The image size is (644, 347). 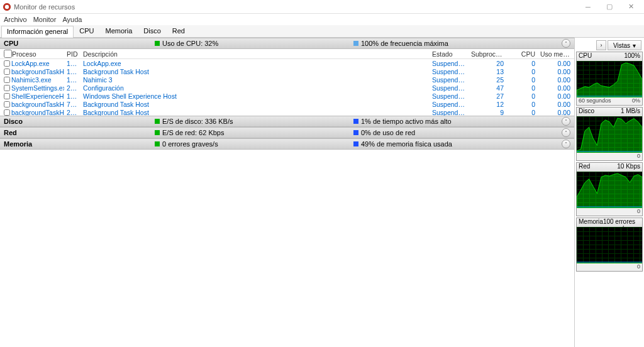 What do you see at coordinates (72, 19) in the screenshot?
I see `menu-ayuda: Ayuda` at bounding box center [72, 19].